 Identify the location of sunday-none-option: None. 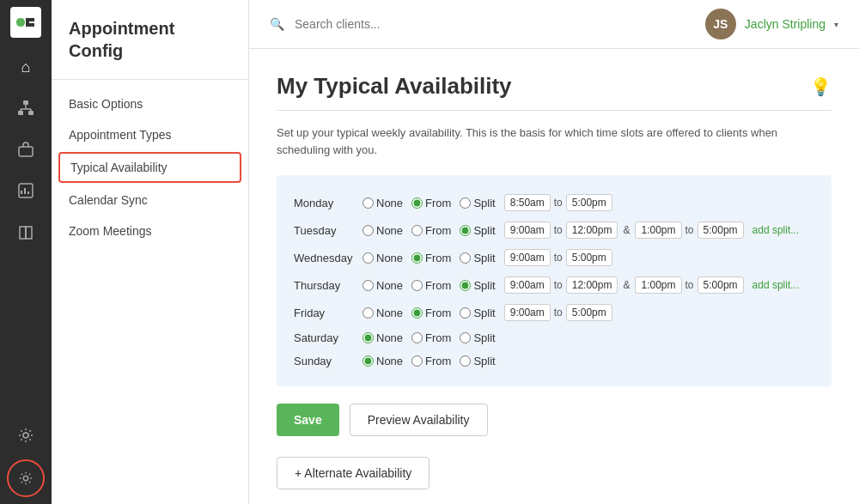
(383, 361).